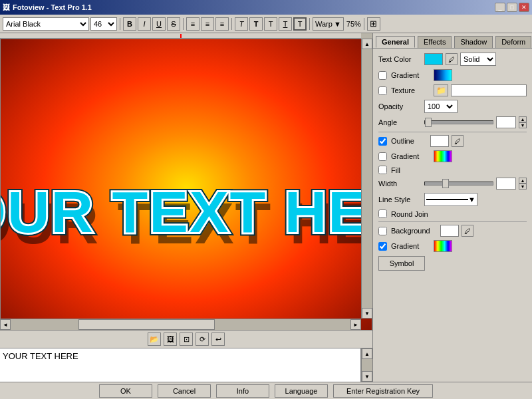 This screenshot has height=399, width=532. I want to click on solid-dropdown: Solid Linear Radial, so click(478, 59).